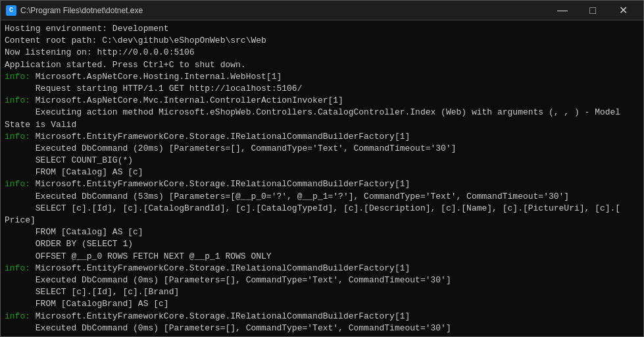 This screenshot has height=337, width=644. What do you see at coordinates (322, 197) in the screenshot?
I see `console-line: Executed DbCommand (53ms) [Parameters=[@…` at bounding box center [322, 197].